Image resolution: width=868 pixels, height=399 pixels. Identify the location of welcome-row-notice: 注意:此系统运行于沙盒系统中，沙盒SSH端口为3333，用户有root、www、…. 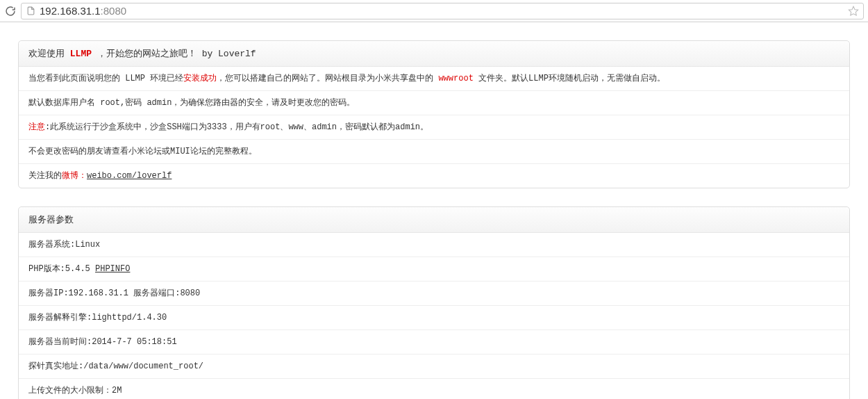
(434, 128).